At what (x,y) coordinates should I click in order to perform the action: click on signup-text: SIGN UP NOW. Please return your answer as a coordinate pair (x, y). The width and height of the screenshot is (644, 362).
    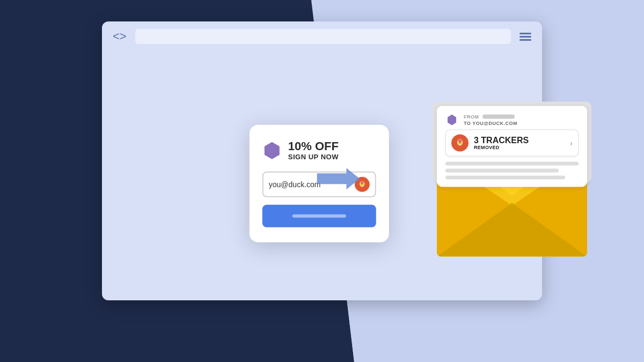
    Looking at the image, I should click on (313, 157).